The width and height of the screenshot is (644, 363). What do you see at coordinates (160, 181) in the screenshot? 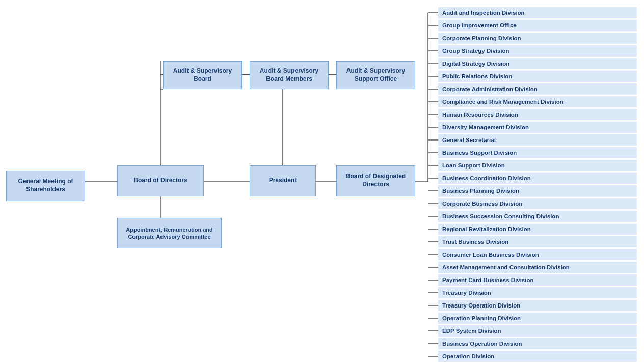
I see `board-of-directors-box: Board of Directors` at bounding box center [160, 181].